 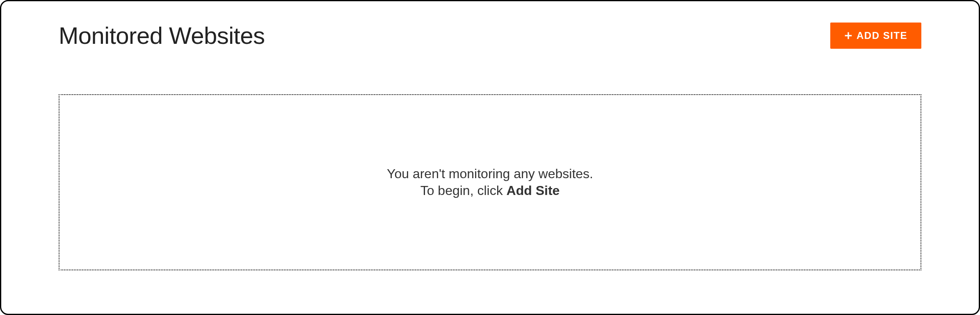 What do you see at coordinates (848, 36) in the screenshot?
I see `plus-icon` at bounding box center [848, 36].